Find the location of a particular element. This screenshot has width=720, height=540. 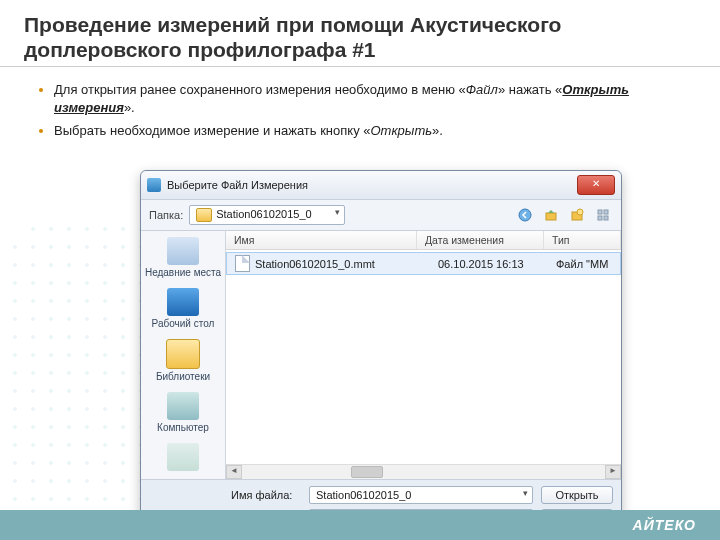

filename-input: Station06102015_0 is located at coordinates (421, 495).